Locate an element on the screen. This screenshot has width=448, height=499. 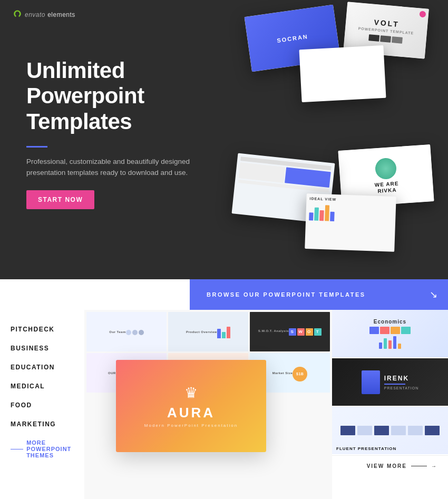
volt-sub: POWERPOINT TEMPLATE is located at coordinates (386, 31).